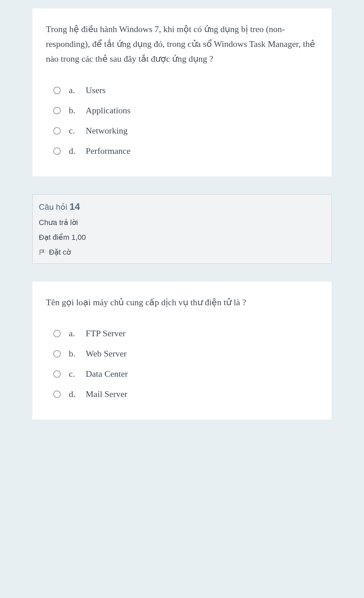  What do you see at coordinates (60, 252) in the screenshot?
I see `flag-label: Đặt cờ` at bounding box center [60, 252].